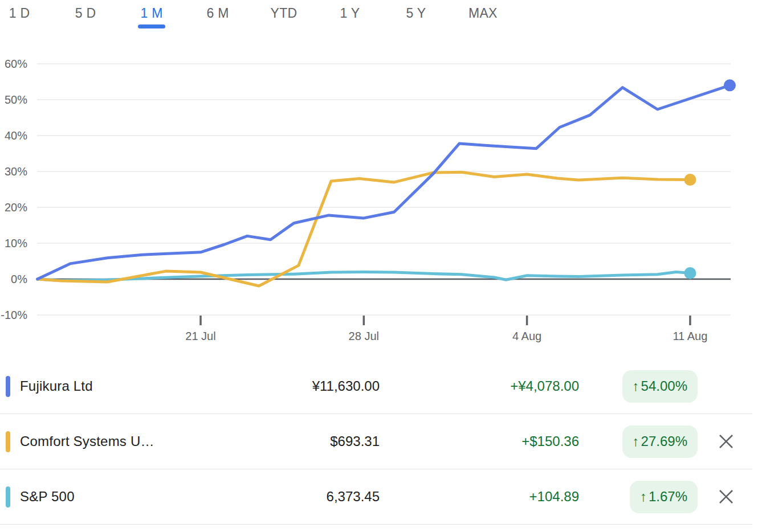  I want to click on security-change: +¥4,078.00, so click(479, 386).